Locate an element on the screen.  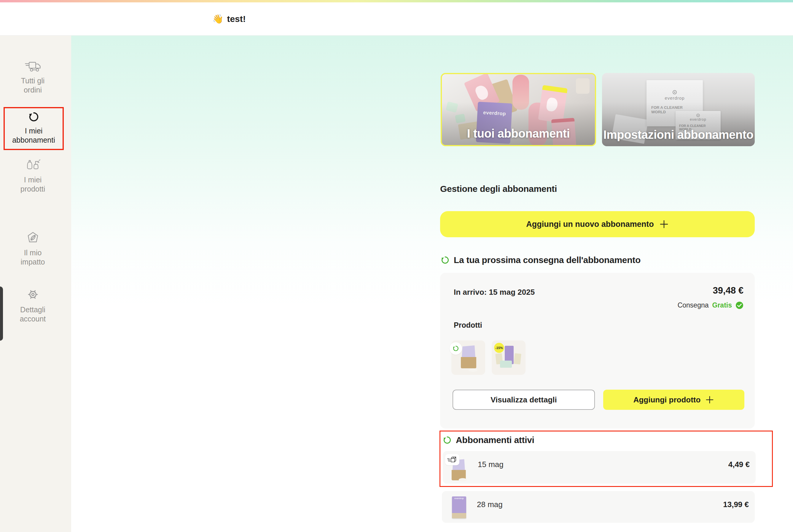
sidebar: Tutti gli ordini I miei abbonamenti I mi… is located at coordinates (36, 284).